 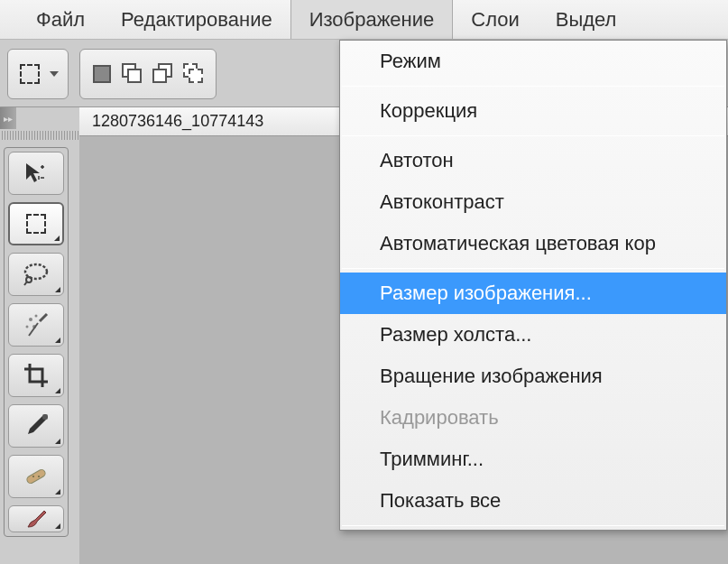 What do you see at coordinates (533, 501) in the screenshot?
I see `menu-reveal-all: Показать все` at bounding box center [533, 501].